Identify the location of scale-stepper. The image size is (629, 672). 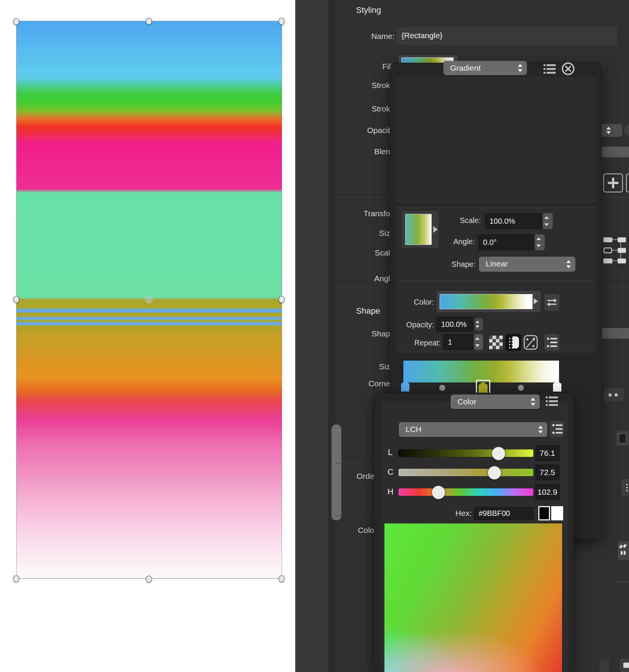
(548, 221).